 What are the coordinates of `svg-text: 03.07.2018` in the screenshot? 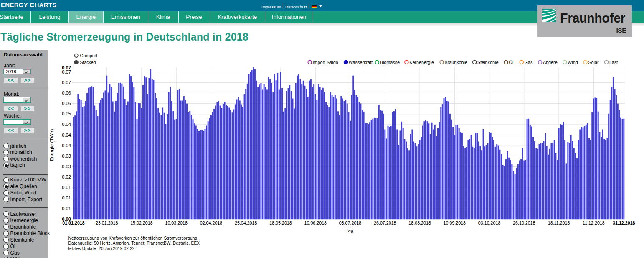 It's located at (350, 223).